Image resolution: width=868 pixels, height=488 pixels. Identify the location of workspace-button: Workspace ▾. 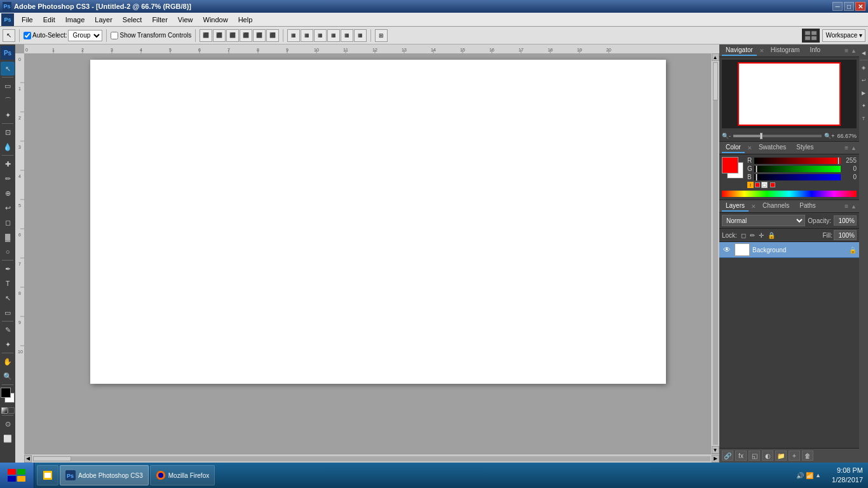
(844, 36).